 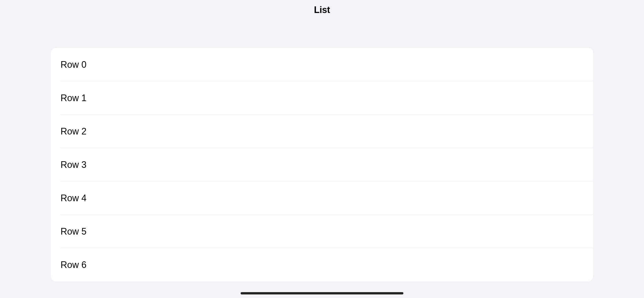 I want to click on list-item: Row 4, so click(x=322, y=198).